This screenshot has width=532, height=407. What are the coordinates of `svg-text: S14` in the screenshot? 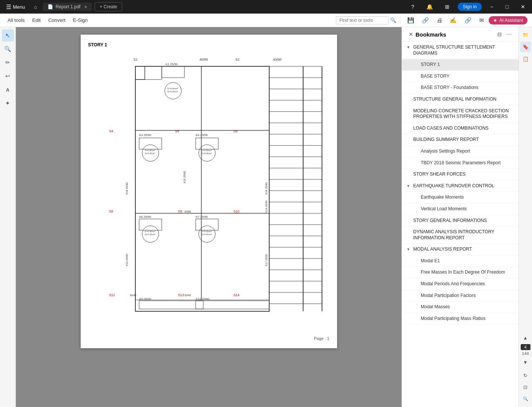 It's located at (236, 295).